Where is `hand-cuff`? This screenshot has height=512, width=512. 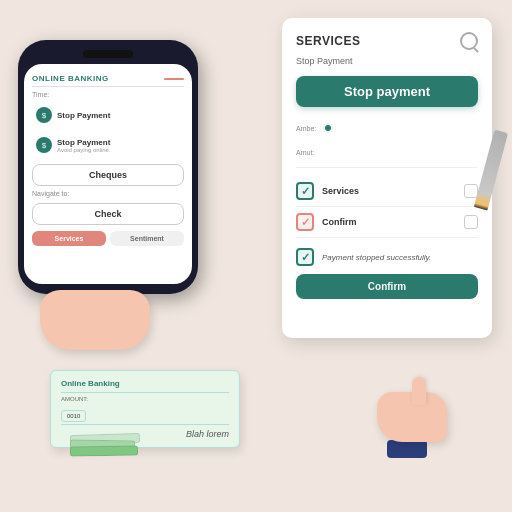
hand-cuff is located at coordinates (407, 449).